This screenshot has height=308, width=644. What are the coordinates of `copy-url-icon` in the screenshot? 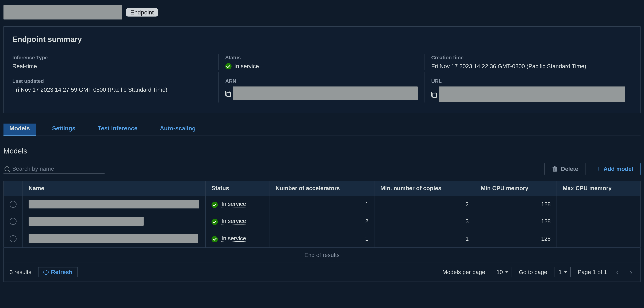 It's located at (434, 94).